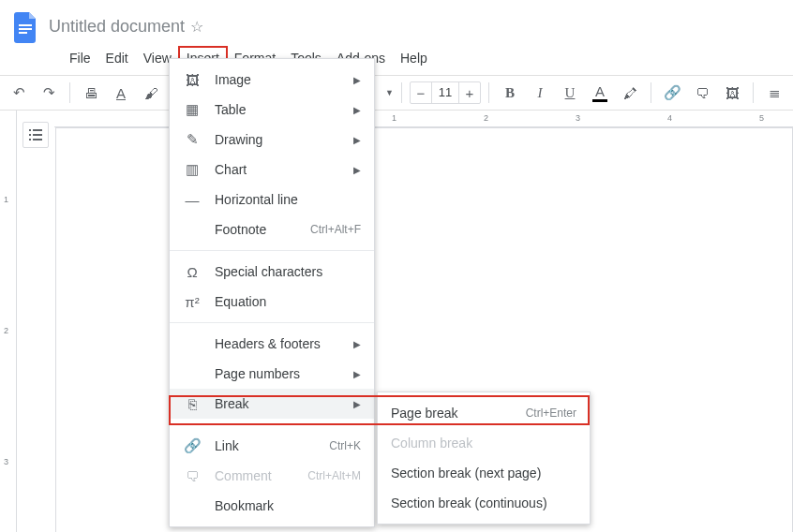 The width and height of the screenshot is (793, 532). I want to click on menu-item-footnote: FootnoteCtrl+Alt+F, so click(272, 229).